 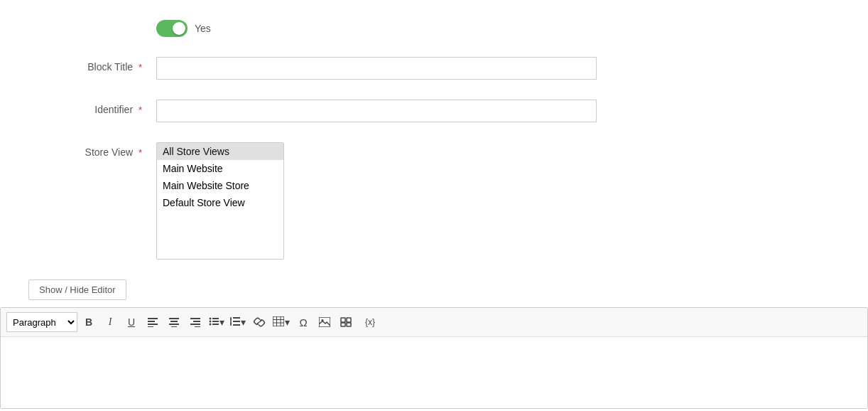 I want to click on table-button: ▾, so click(x=281, y=322).